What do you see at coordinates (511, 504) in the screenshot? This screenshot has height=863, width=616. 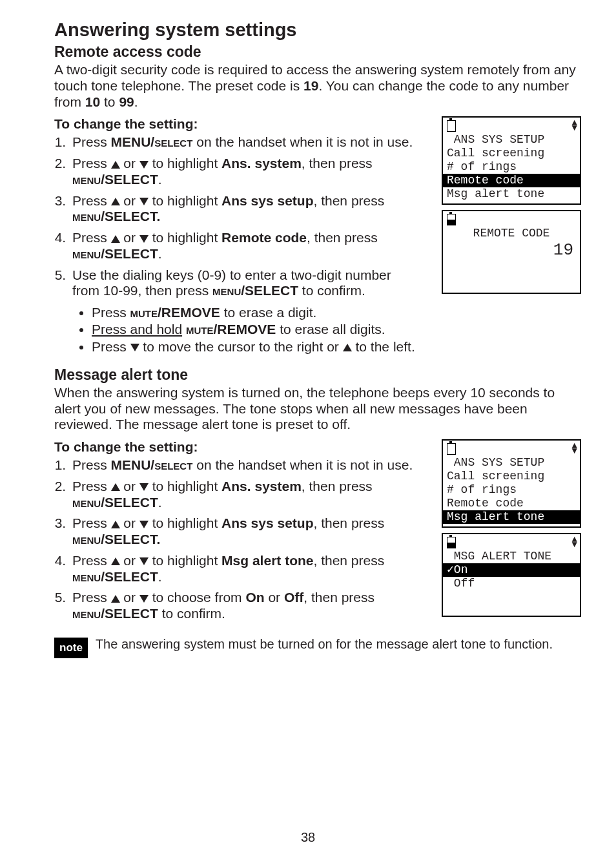 I see `lcd-row: Remote code` at bounding box center [511, 504].